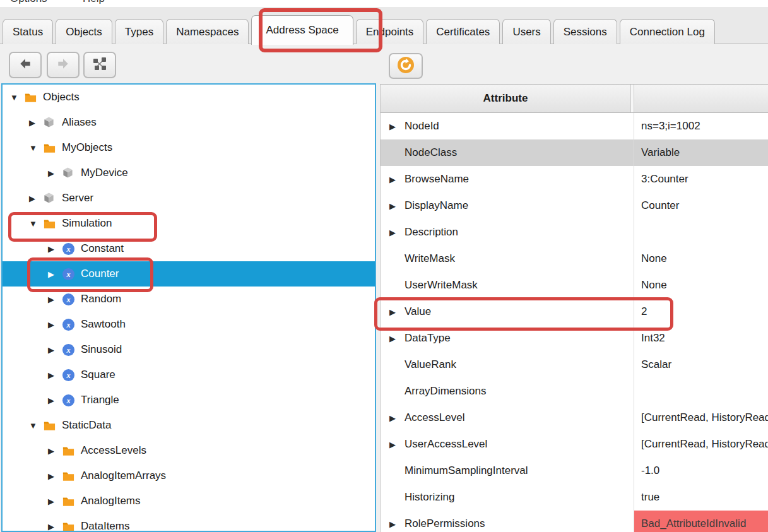 This screenshot has width=768, height=532. I want to click on attribute-row-rolepermissions: ▶ RolePermissions Bad_AttributeIdInvalid, so click(574, 521).